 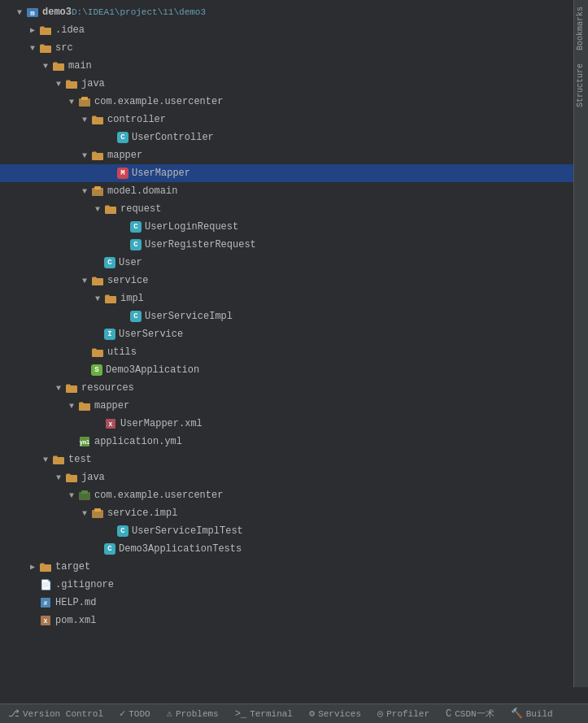 I want to click on tree-label-UserMapper.xml: UserMapper.xml, so click(x=161, y=424).